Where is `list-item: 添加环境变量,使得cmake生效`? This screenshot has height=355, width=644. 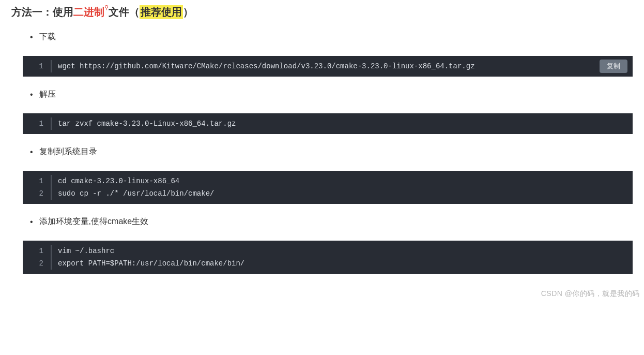 list-item: 添加环境变量,使得cmake生效 is located at coordinates (331, 221).